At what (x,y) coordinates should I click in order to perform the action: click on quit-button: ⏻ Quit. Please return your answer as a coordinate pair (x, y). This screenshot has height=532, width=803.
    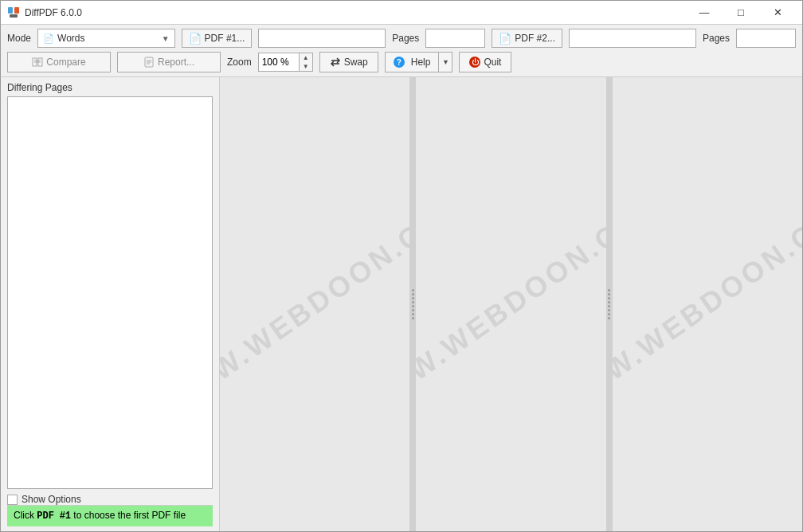
    Looking at the image, I should click on (485, 62).